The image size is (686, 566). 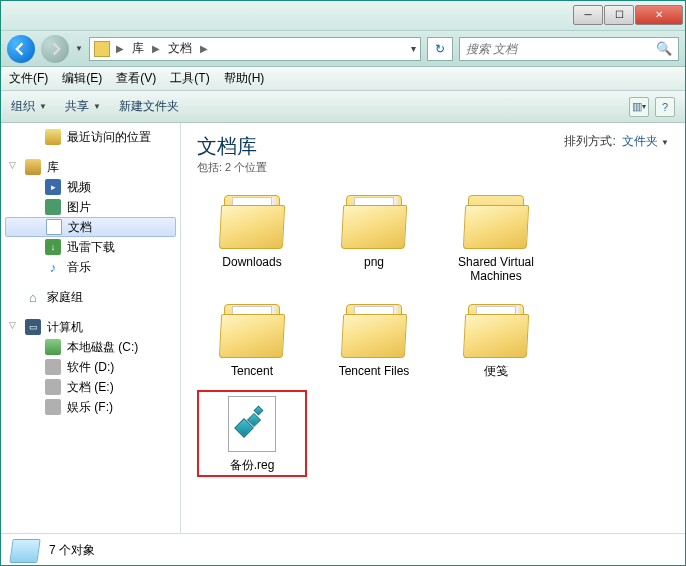 What do you see at coordinates (90, 327) in the screenshot?
I see `sidebar-item-computer: ▭ 计算机` at bounding box center [90, 327].